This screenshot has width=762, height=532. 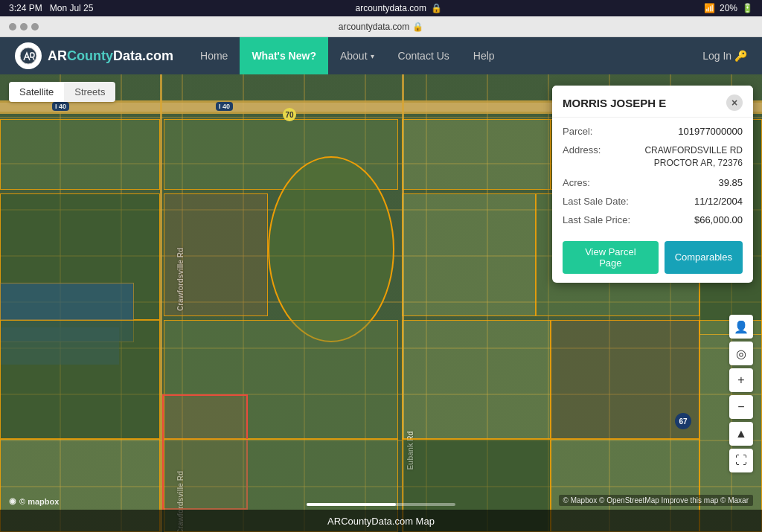 I want to click on popup-parcel-row: Parcel: 101977000000, so click(x=653, y=131).